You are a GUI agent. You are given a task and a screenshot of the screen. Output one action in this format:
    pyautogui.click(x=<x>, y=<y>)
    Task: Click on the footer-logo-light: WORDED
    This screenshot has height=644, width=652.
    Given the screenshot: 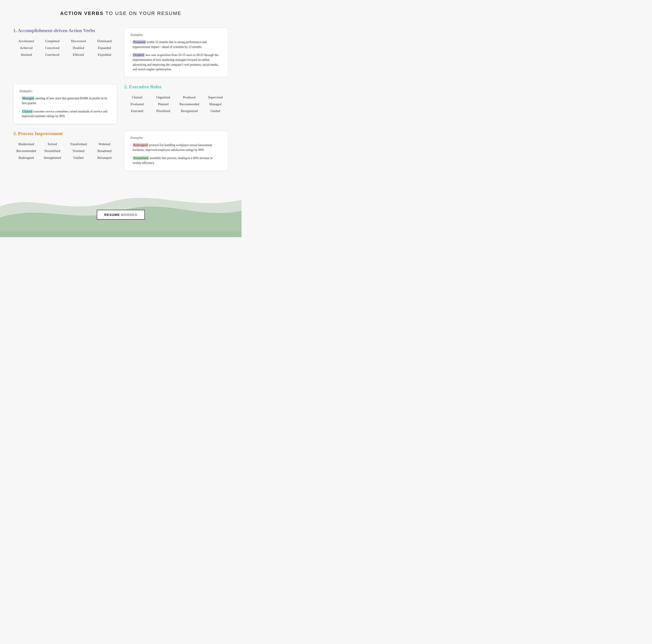 What is the action you would take?
    pyautogui.click(x=129, y=215)
    